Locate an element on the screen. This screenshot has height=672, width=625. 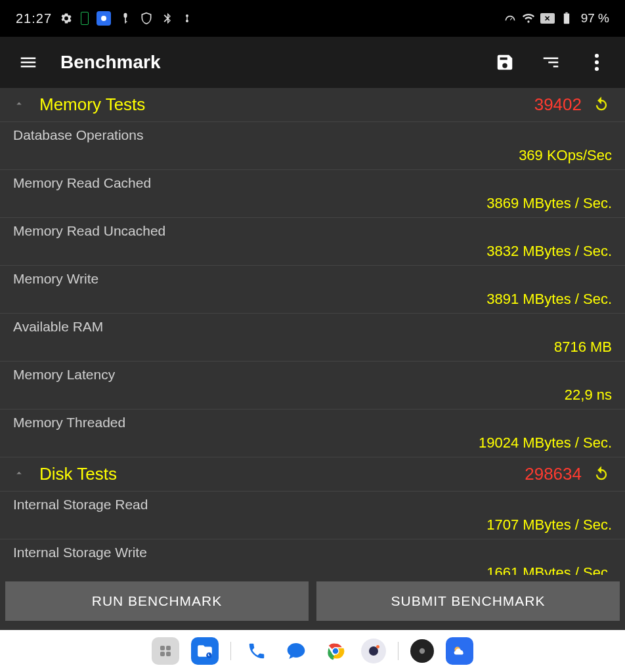
result-row: Internal Storage Read1707 MBytes / Sec. is located at coordinates (312, 516).